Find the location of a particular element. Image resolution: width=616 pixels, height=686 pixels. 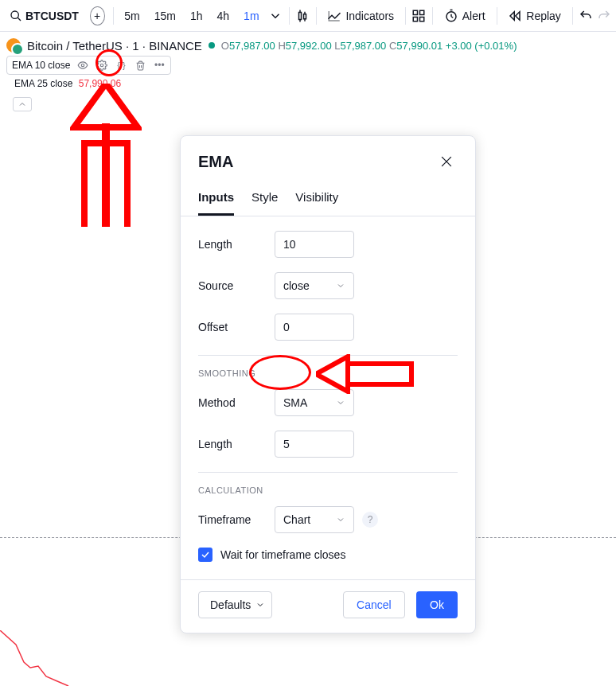

legend-label: EMA 10 close is located at coordinates (41, 65).